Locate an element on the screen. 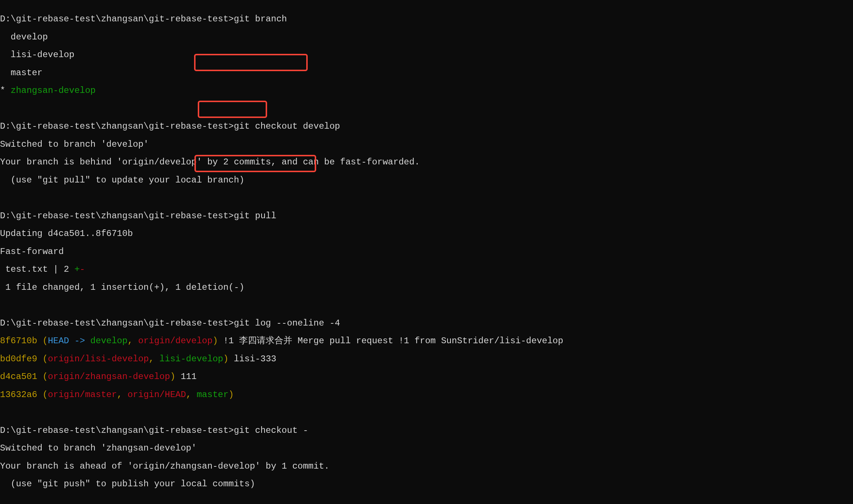  head-ref: HEAD -> is located at coordinates (69, 341).